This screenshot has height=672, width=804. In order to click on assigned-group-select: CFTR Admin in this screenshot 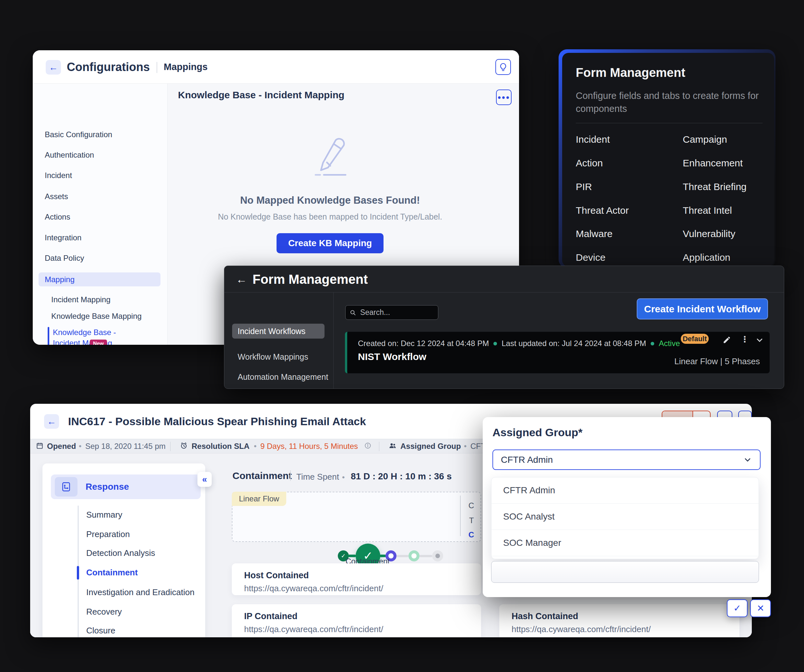, I will do `click(626, 459)`.